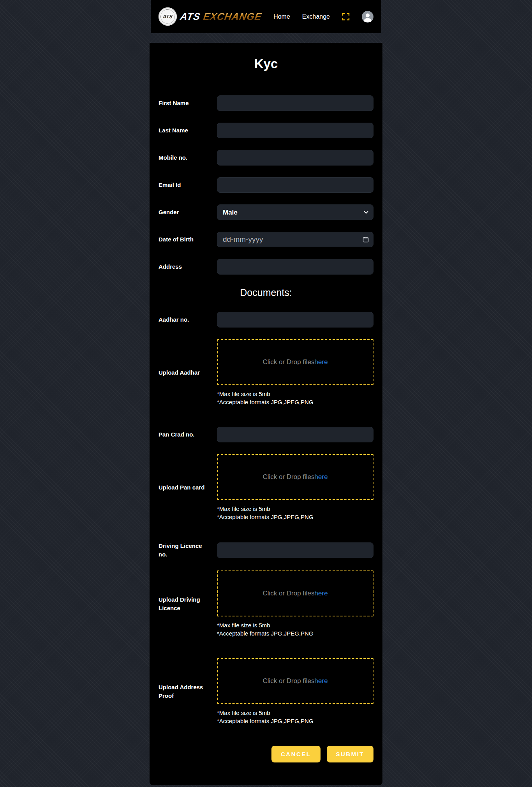 This screenshot has height=787, width=532. I want to click on form-row-pan-no: Pan Crad no., so click(266, 435).